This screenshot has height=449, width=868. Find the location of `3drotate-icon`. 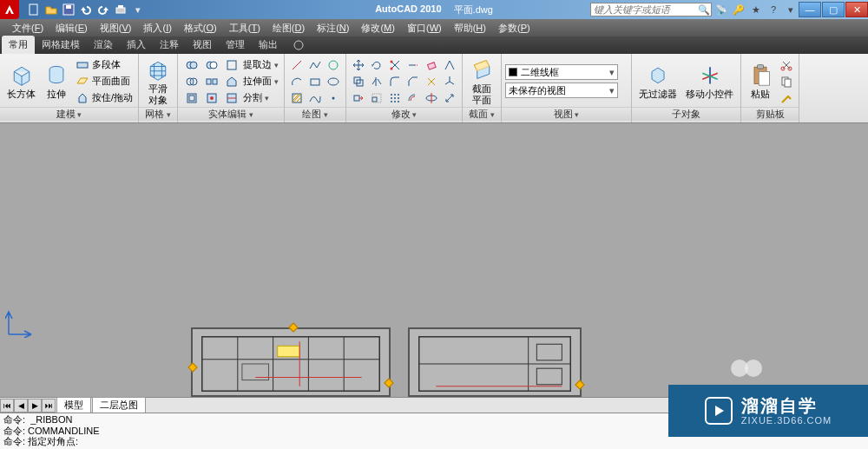

3drotate-icon is located at coordinates (431, 98).